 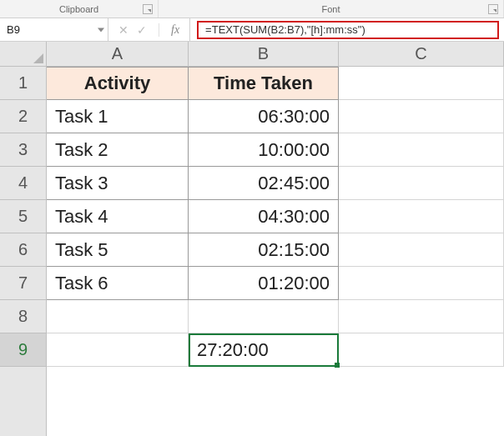 I want to click on cell-b9: 27:20:00, so click(x=264, y=350).